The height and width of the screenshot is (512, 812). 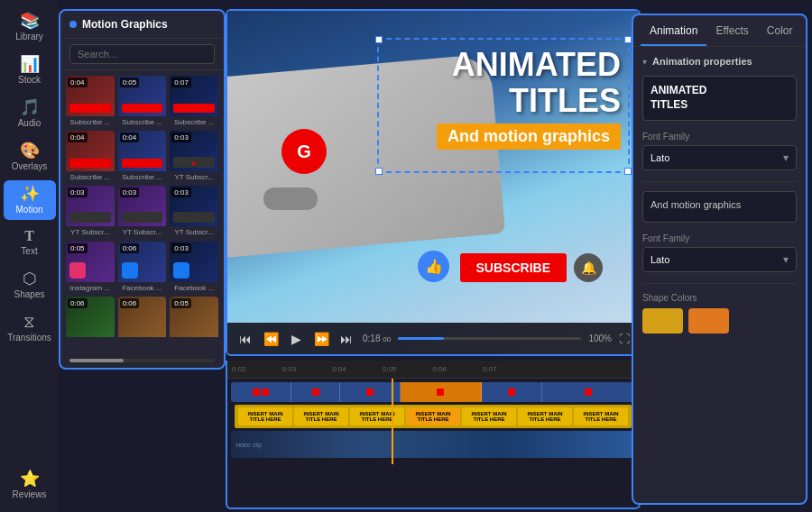 I want to click on audio-icon: 🎵, so click(x=30, y=107).